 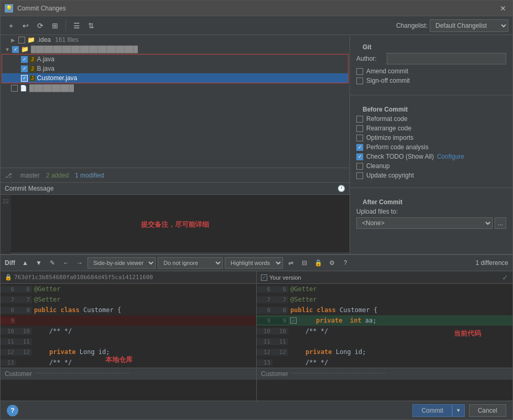 I want to click on diff-lock-btn: 🔒, so click(x=318, y=263).